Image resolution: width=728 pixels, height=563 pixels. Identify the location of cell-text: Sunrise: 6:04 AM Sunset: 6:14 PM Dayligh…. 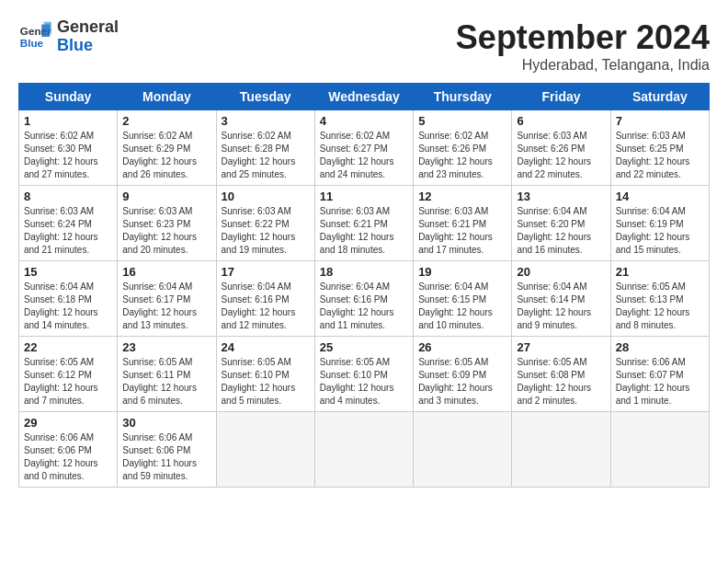
(561, 306).